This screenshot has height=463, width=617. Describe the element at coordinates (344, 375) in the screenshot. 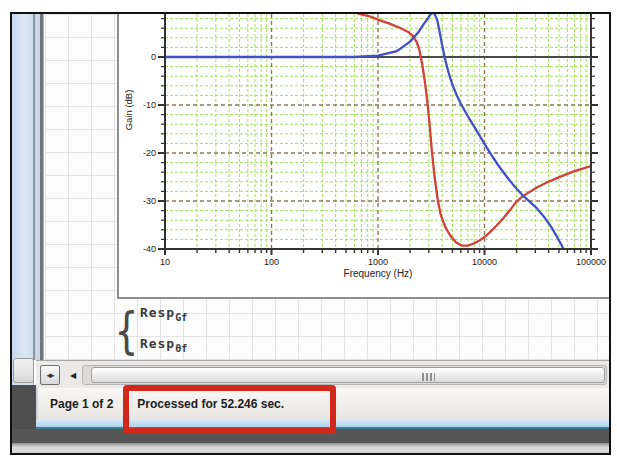

I see `scrollbar-track` at that location.